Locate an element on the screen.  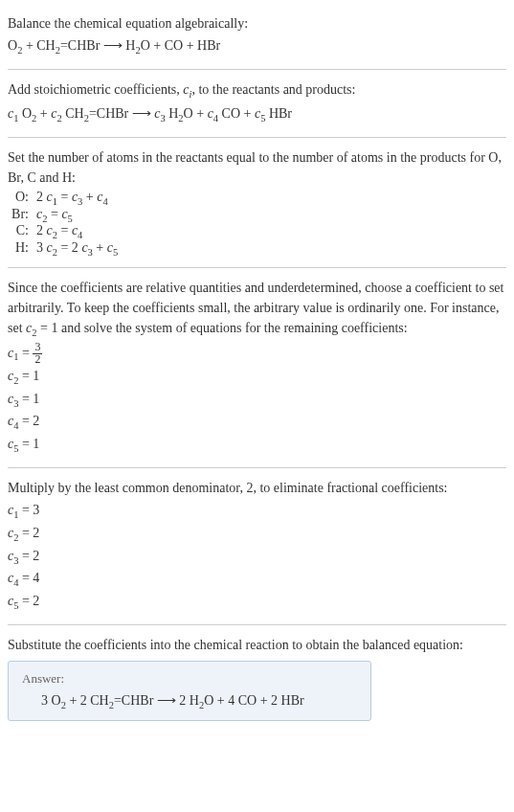
step3-text: Set the number of atoms in the reactants… is located at coordinates (257, 168).